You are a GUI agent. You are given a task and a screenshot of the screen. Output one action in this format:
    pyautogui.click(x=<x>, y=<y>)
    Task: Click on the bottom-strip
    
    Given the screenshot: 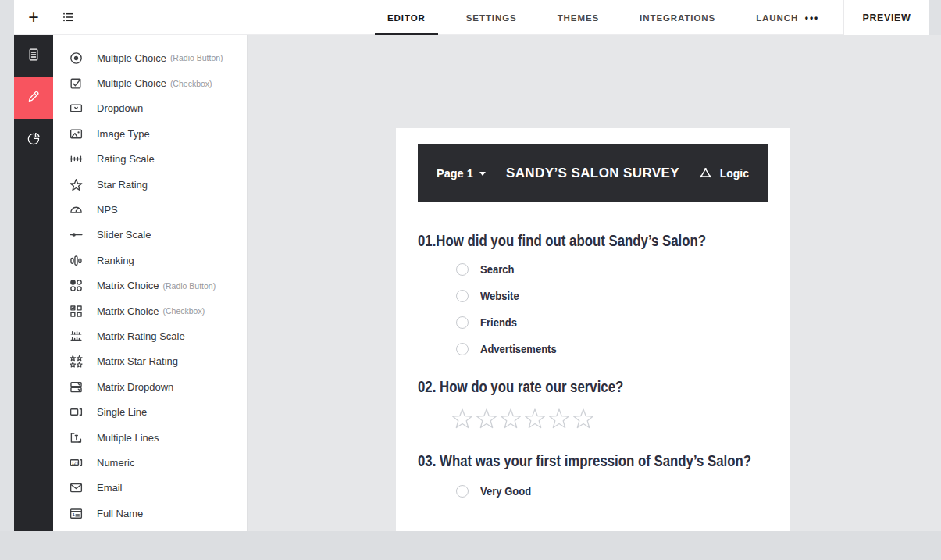 What is the action you would take?
    pyautogui.click(x=470, y=545)
    